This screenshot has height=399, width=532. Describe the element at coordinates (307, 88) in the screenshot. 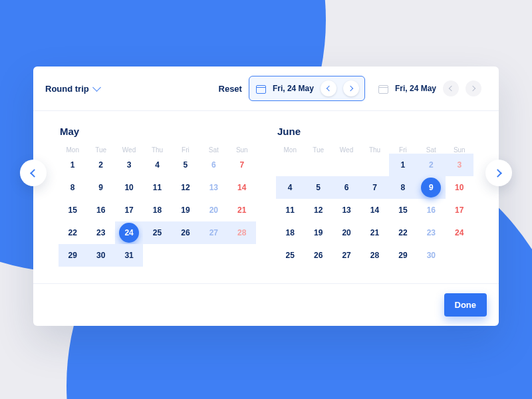

I see `depart-date-chip: Fri, 24 May` at that location.